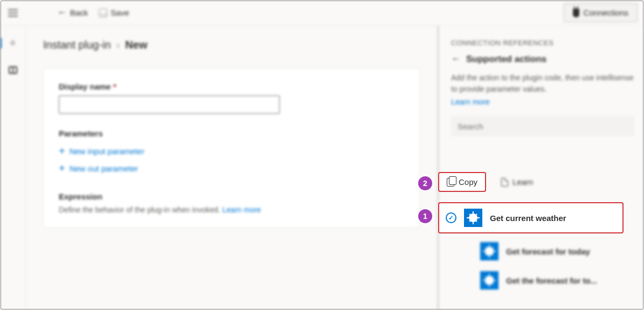 The width and height of the screenshot is (644, 310). What do you see at coordinates (517, 182) in the screenshot?
I see `learn-button: Learn` at bounding box center [517, 182].